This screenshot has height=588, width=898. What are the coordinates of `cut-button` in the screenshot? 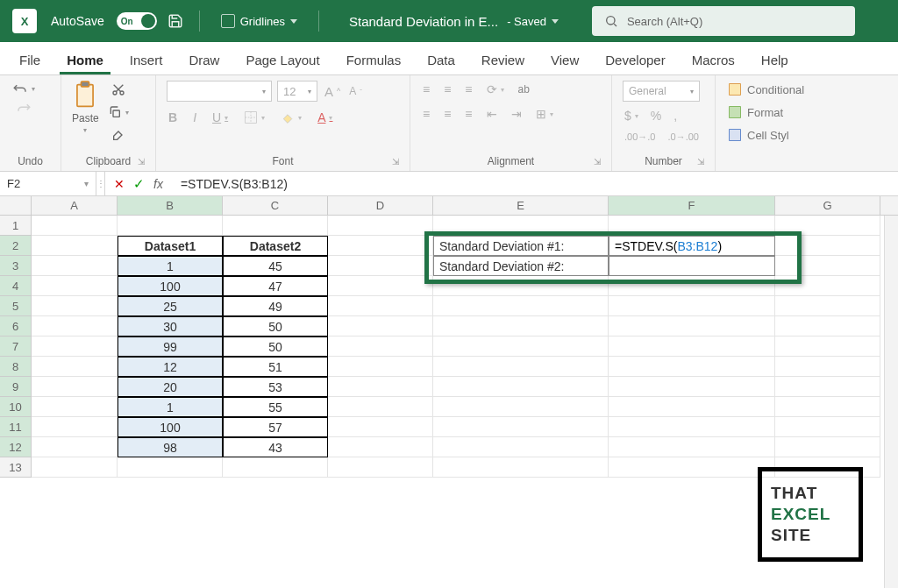 It's located at (118, 89).